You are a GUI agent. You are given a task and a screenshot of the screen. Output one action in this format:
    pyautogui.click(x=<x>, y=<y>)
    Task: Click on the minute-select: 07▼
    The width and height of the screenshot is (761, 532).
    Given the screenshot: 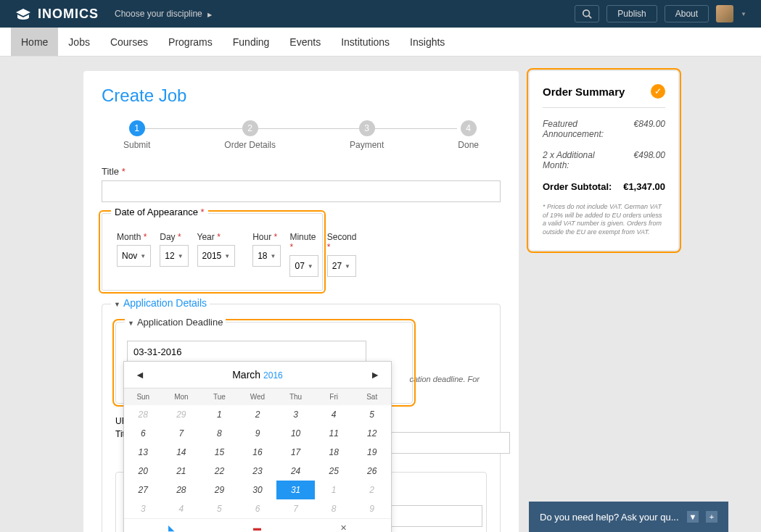 What is the action you would take?
    pyautogui.click(x=303, y=266)
    